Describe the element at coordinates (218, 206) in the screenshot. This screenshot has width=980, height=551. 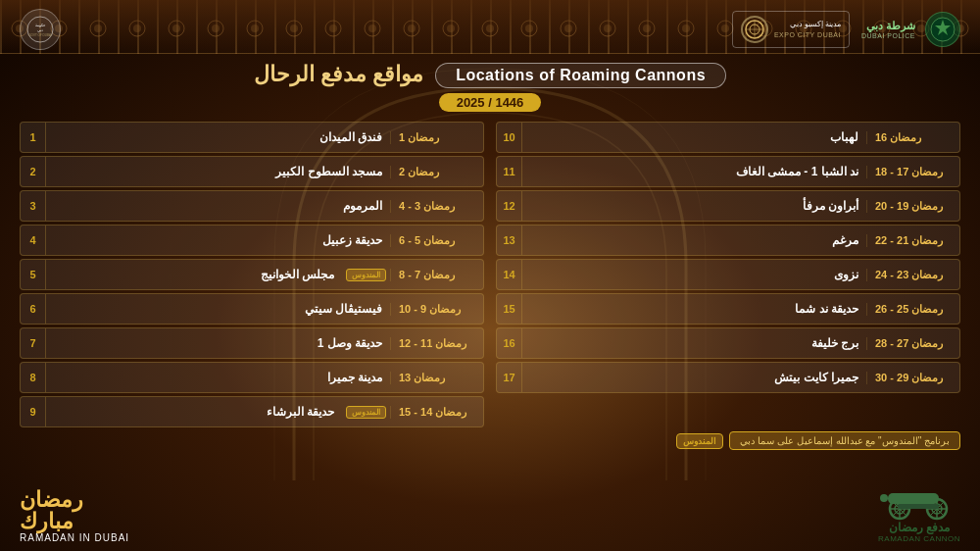
I see `row-location: المرموم` at that location.